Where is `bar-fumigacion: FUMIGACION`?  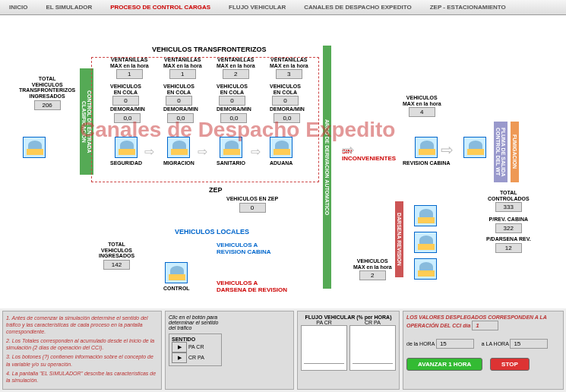
bar-fumigacion: FUMIGACION is located at coordinates (515, 152).